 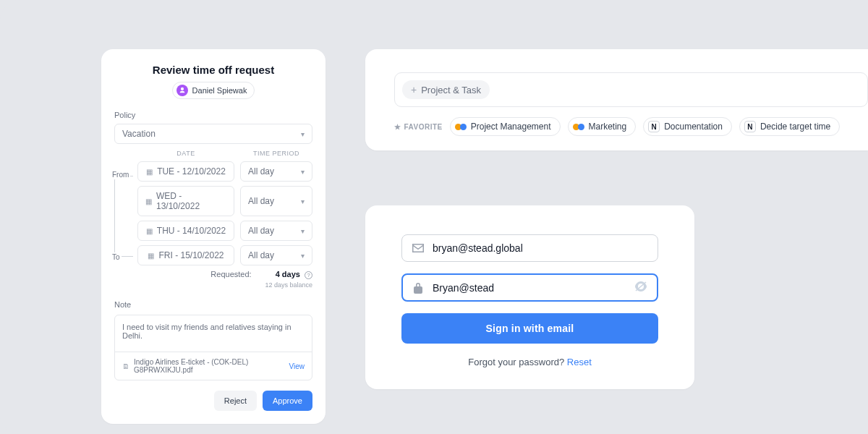 What do you see at coordinates (529, 288) in the screenshot?
I see `password-value: Bryan@stead` at bounding box center [529, 288].